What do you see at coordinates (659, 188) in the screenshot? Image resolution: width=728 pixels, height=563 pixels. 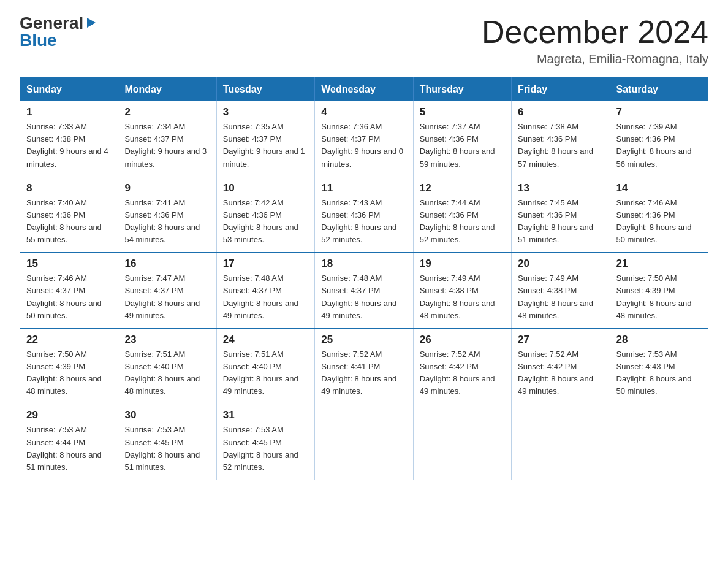 I see `day-number: 14` at bounding box center [659, 188].